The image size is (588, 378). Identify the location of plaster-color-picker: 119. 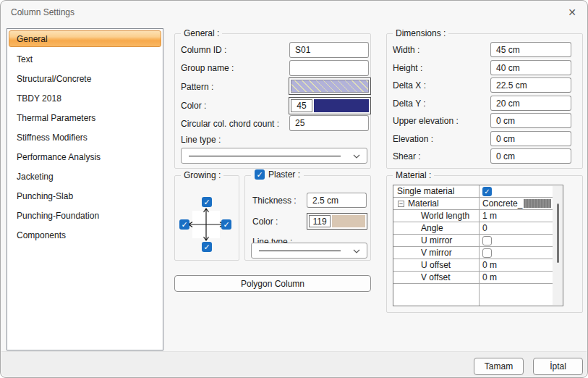
(337, 222).